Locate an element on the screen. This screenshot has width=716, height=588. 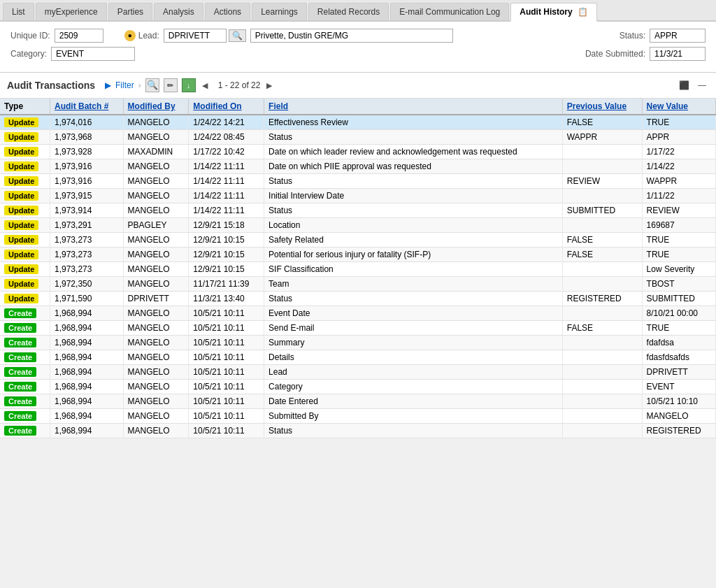
lead-name-input is located at coordinates (352, 36).